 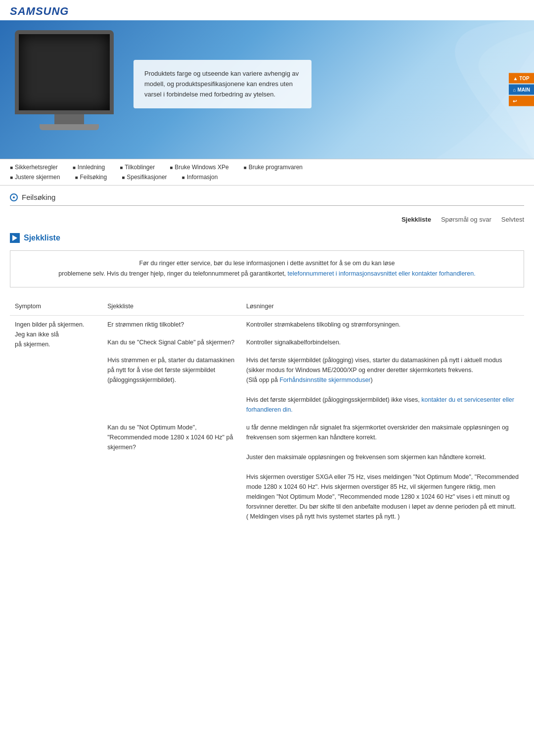 I want to click on play-icon, so click(x=15, y=238).